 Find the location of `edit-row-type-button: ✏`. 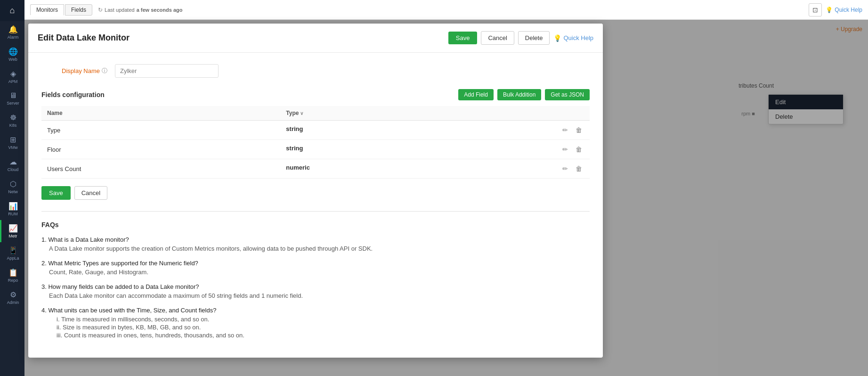

edit-row-type-button: ✏ is located at coordinates (565, 130).